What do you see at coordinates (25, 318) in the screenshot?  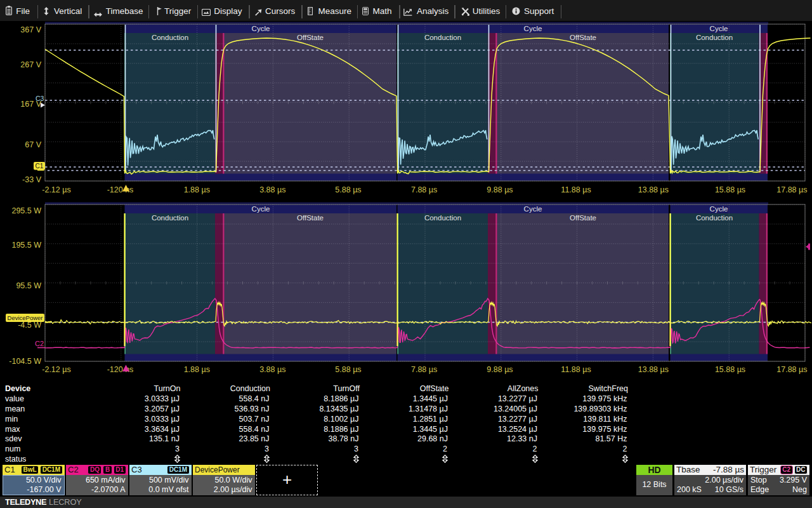 I see `svg-text: DevicePower` at bounding box center [25, 318].